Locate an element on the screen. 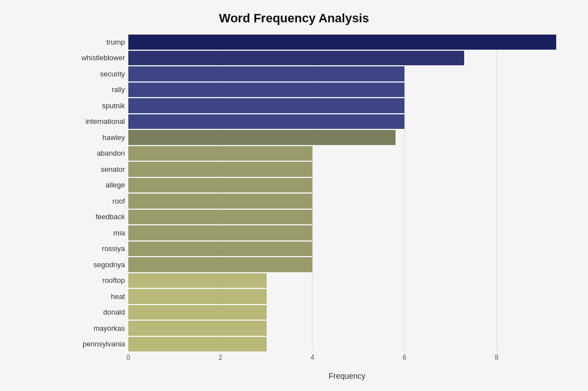 The image size is (588, 391). chart-title: Word Frequency Analysis is located at coordinates (294, 18).